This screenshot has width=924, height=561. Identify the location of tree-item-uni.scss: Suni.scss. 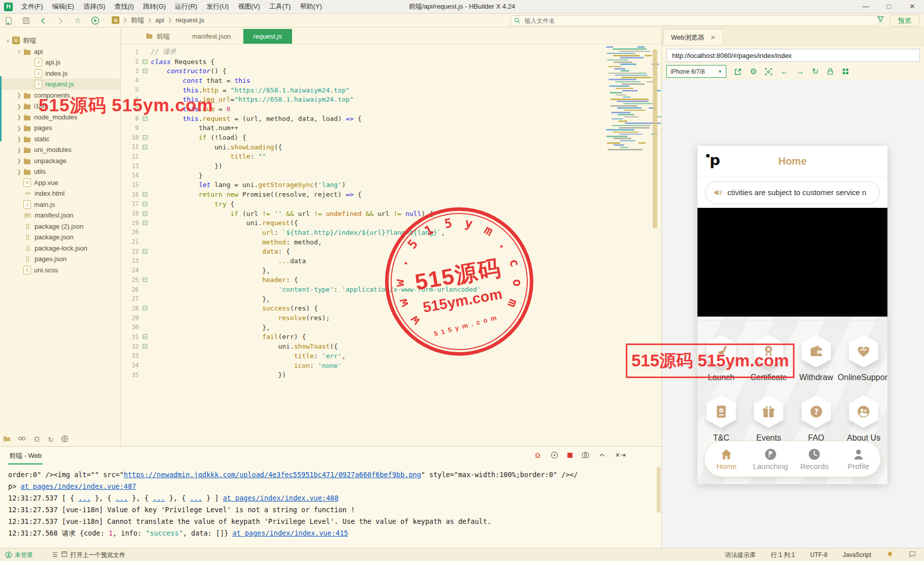
(60, 270).